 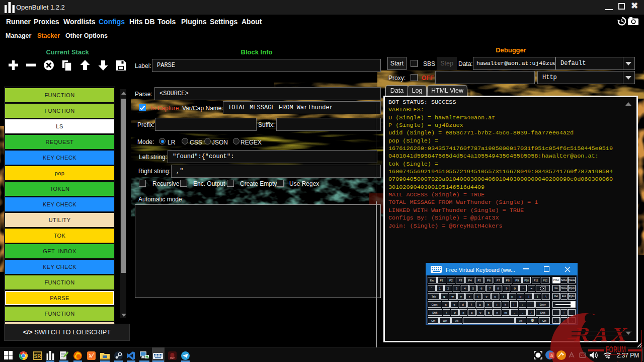 What do you see at coordinates (603, 334) in the screenshot?
I see `svg-text: RAX` at bounding box center [603, 334].